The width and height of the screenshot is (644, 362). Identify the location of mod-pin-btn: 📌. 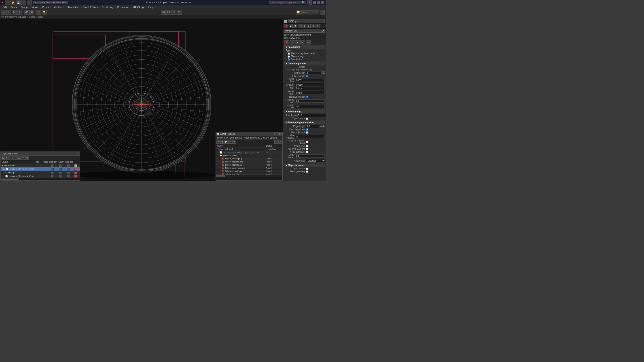
(287, 42).